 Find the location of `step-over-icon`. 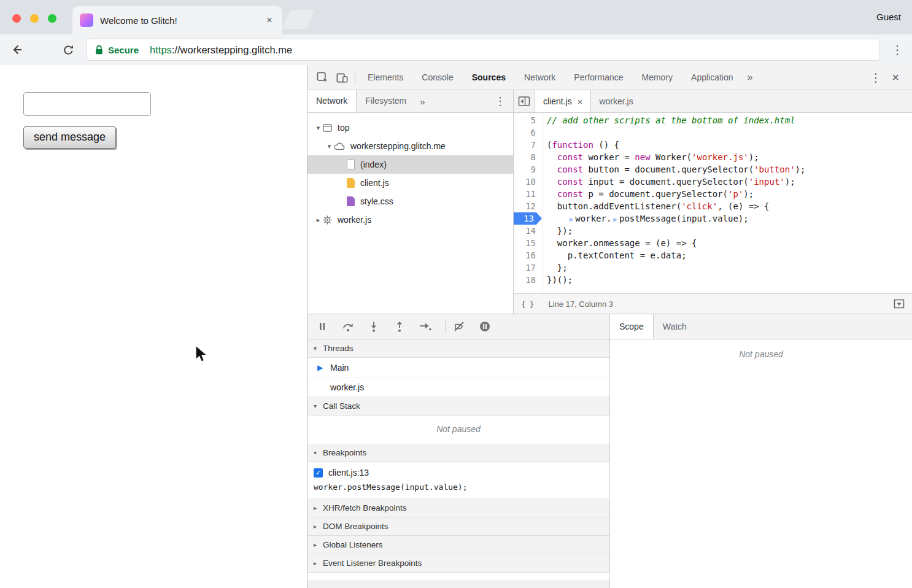

step-over-icon is located at coordinates (348, 327).